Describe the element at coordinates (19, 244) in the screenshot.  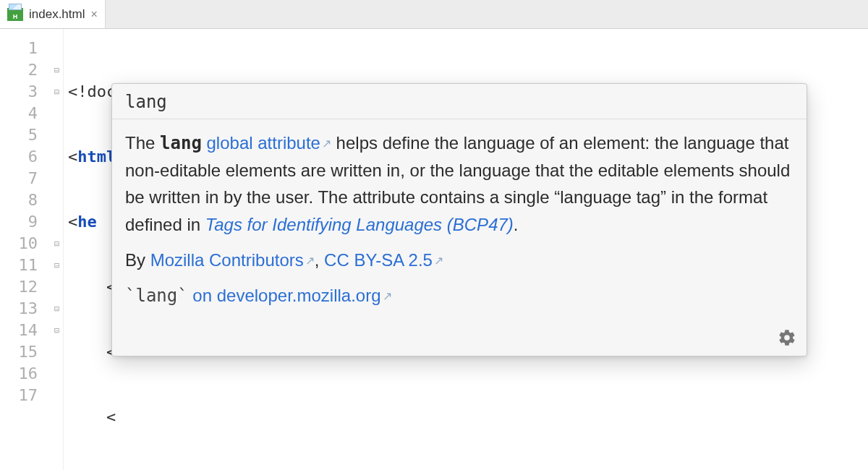
I see `line-number: 10` at that location.